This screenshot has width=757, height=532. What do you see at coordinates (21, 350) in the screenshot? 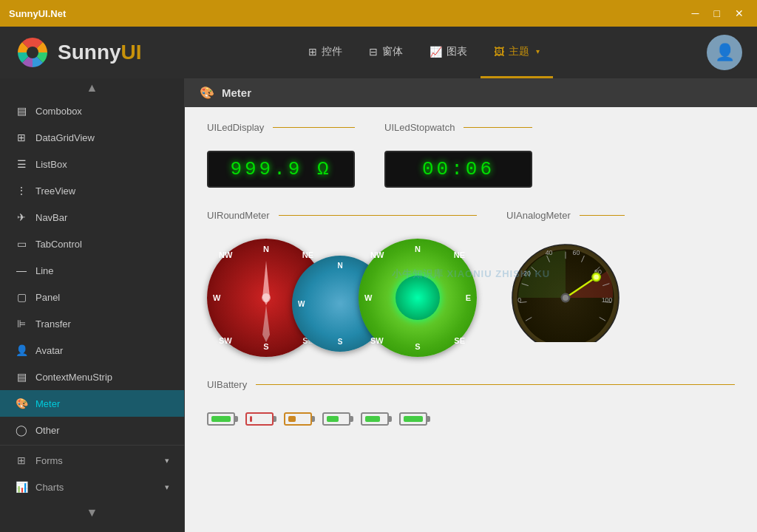
I see `avatar-sidebar-icon: 👤` at bounding box center [21, 350].